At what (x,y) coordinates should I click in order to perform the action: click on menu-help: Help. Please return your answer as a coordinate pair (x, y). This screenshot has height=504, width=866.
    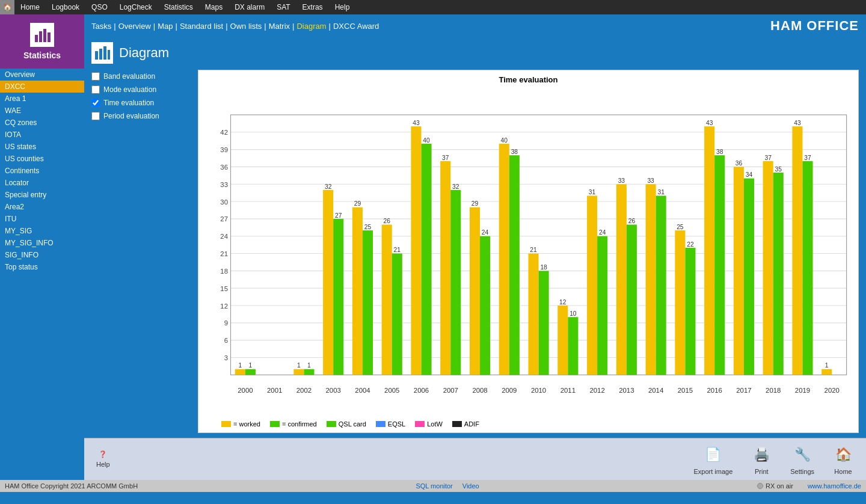
    Looking at the image, I should click on (343, 7).